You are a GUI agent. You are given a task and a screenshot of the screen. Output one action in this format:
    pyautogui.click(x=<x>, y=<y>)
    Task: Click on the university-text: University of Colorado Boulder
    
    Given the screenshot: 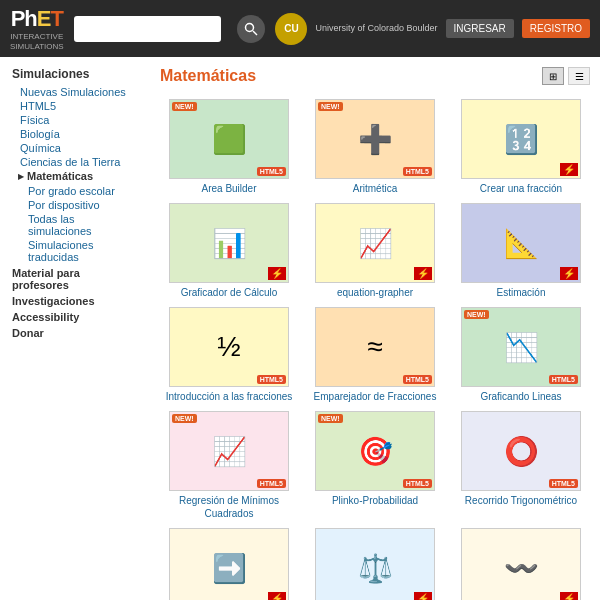 What is the action you would take?
    pyautogui.click(x=376, y=29)
    